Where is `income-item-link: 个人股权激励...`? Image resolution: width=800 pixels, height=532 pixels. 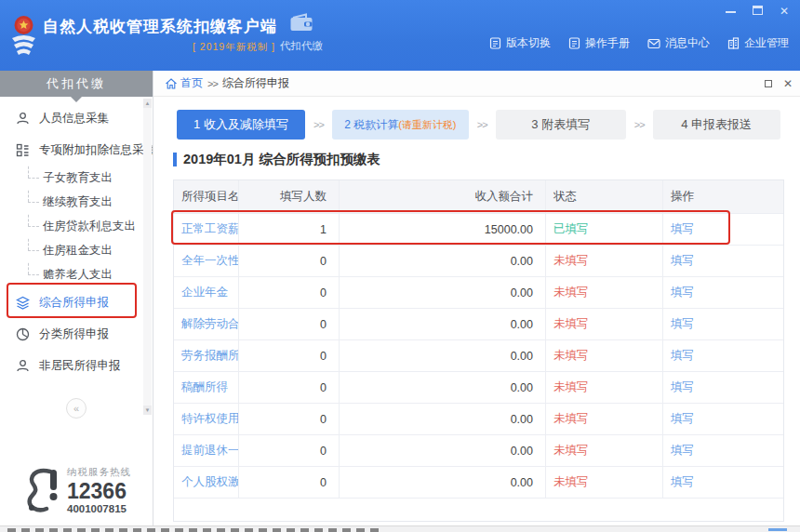
income-item-link: 个人股权激励... is located at coordinates (210, 482).